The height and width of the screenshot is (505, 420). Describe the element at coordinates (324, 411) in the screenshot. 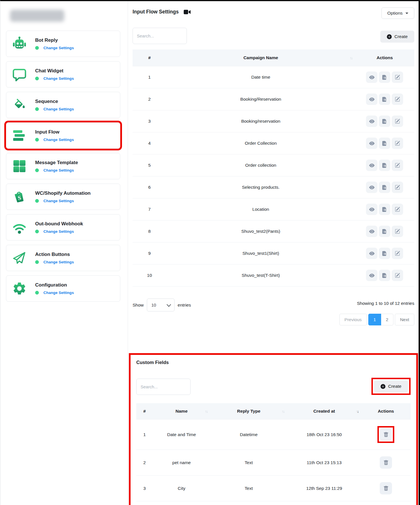

I see `column-header-created-at: Created at↑↓` at that location.